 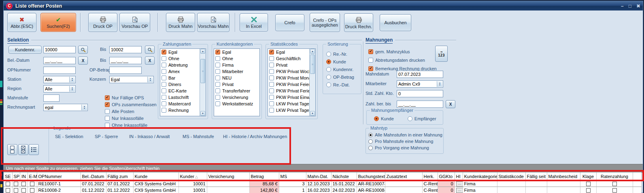 I want to click on kundennr-button: Kundennr., so click(x=25, y=50).